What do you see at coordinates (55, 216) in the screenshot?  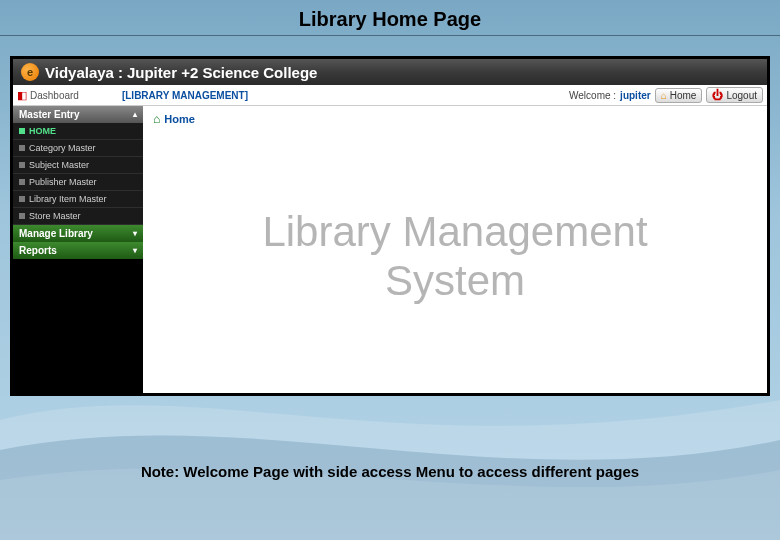 I see `sidebar-item-label: Store Master` at bounding box center [55, 216].